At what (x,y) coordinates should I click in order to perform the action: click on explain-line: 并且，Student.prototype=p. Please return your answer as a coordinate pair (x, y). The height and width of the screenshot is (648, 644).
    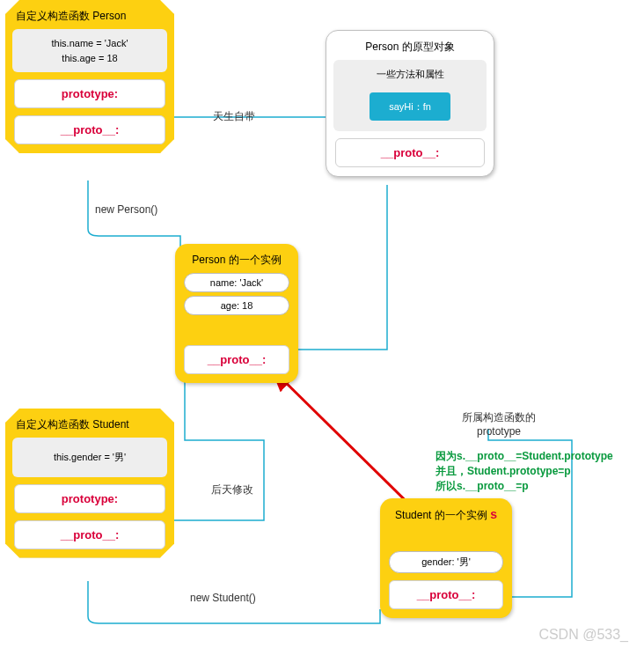
    Looking at the image, I should click on (524, 472).